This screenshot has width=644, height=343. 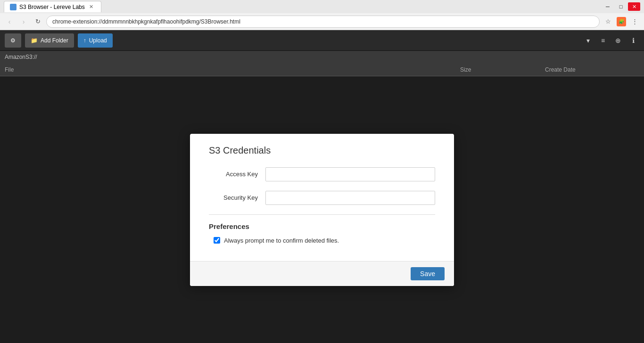 I want to click on browser-tab: S3 Browser - Lereve Labs ✕, so click(x=53, y=7).